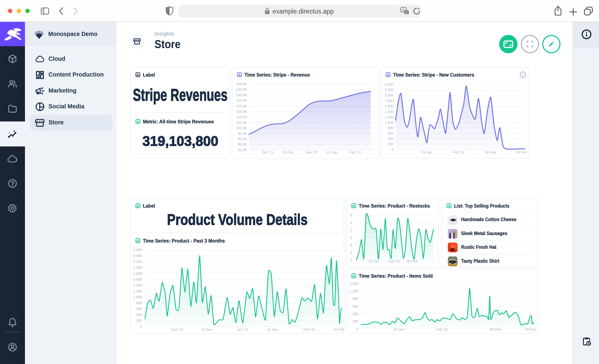 Image resolution: width=599 pixels, height=364 pixels. I want to click on svg-text: 115.0K, so click(242, 112).